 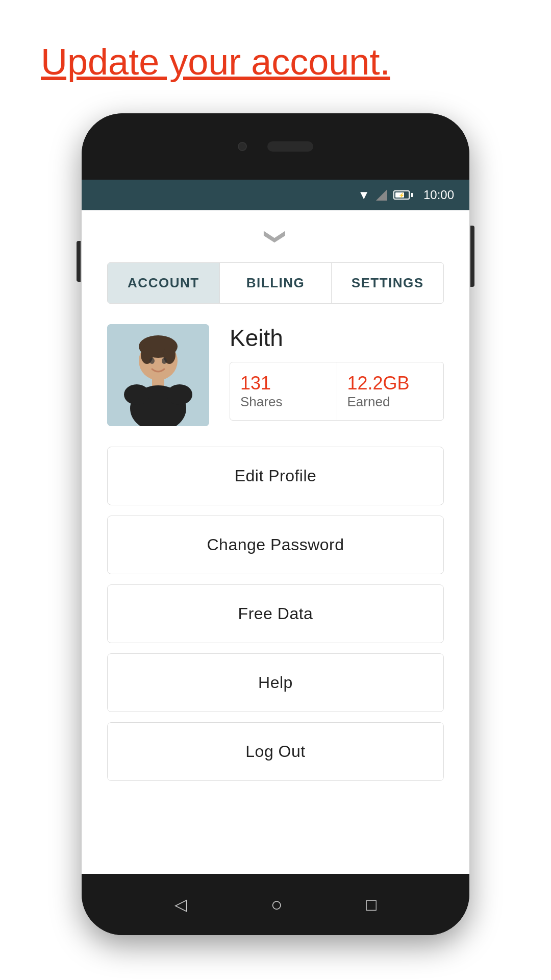 What do you see at coordinates (158, 375) in the screenshot?
I see `avatar` at bounding box center [158, 375].